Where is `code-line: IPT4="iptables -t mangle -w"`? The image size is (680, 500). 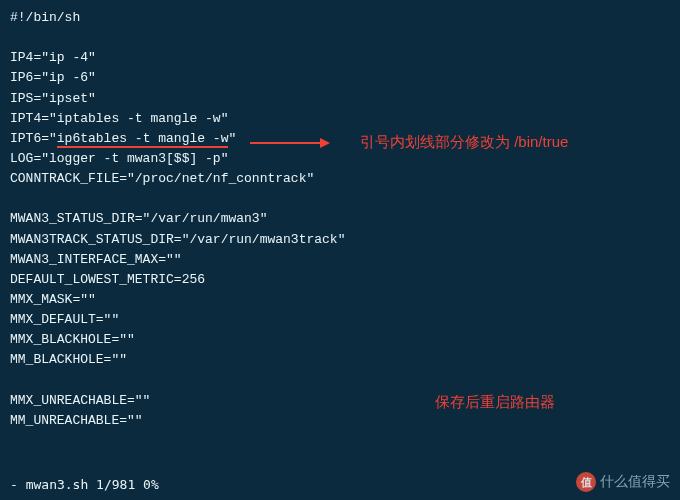 code-line: IPT4="iptables -t mangle -w" is located at coordinates (340, 119).